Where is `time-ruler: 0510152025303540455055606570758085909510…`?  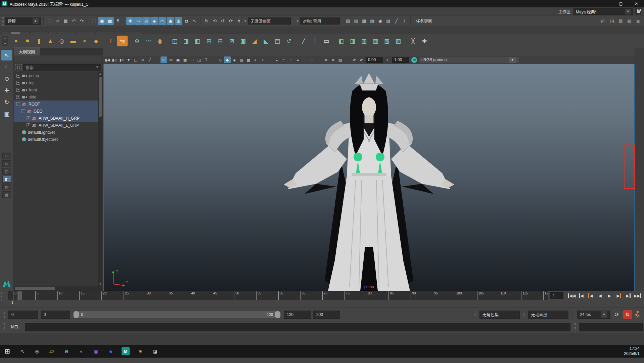
time-ruler: 0510152025303540455055606570758085909510… is located at coordinates (278, 296).